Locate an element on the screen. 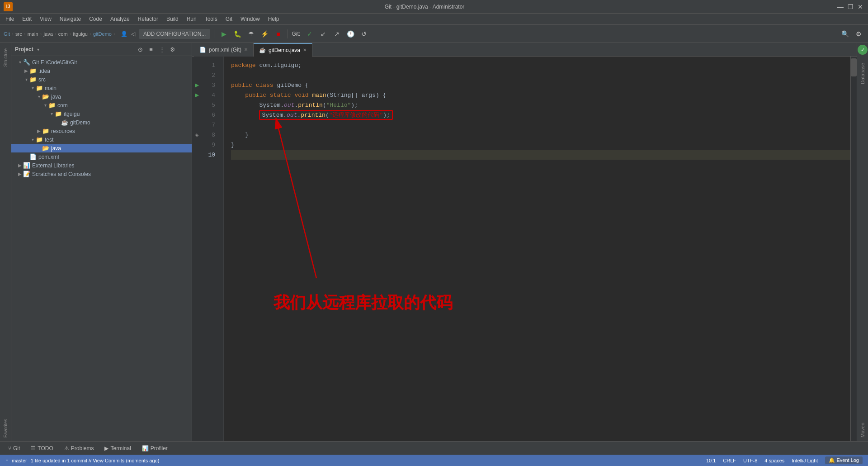 This screenshot has width=868, height=466. sidebar-header: Project ▾ ⊙ ≡ ⋮ ⚙ – is located at coordinates (101, 50).